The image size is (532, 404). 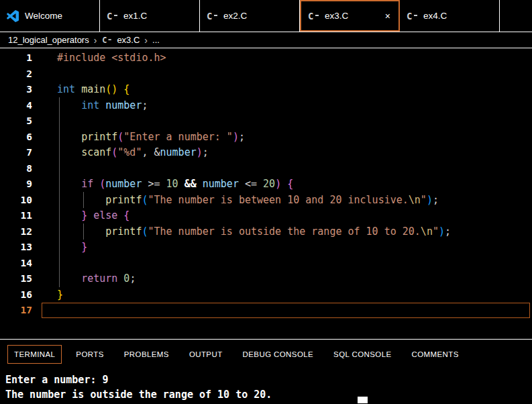 What do you see at coordinates (93, 216) in the screenshot?
I see `code-line-text: } else {` at bounding box center [93, 216].